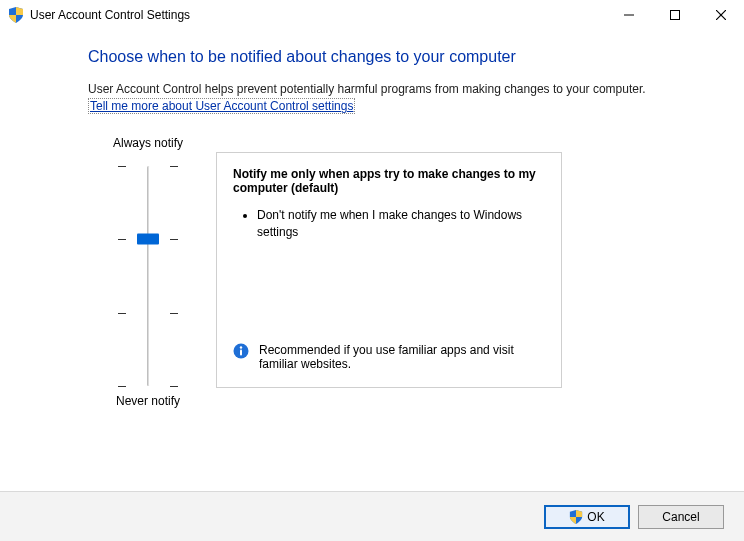 Image resolution: width=744 pixels, height=541 pixels. What do you see at coordinates (372, 516) in the screenshot?
I see `footer: OK Cancel` at bounding box center [372, 516].